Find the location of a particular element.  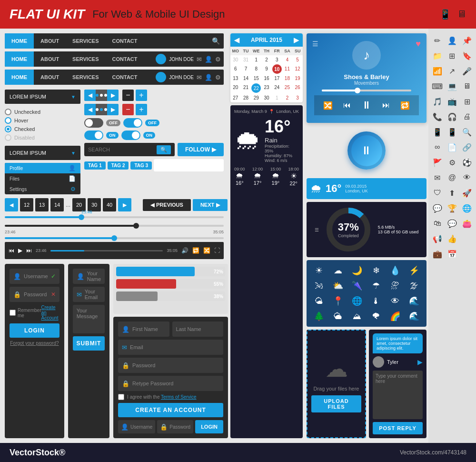

cal-cell: 4 is located at coordinates (288, 60).